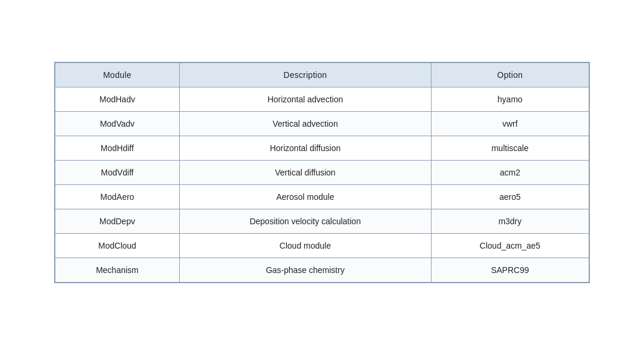 This screenshot has height=345, width=644. I want to click on cell-description: Vertical diffusion, so click(305, 172).